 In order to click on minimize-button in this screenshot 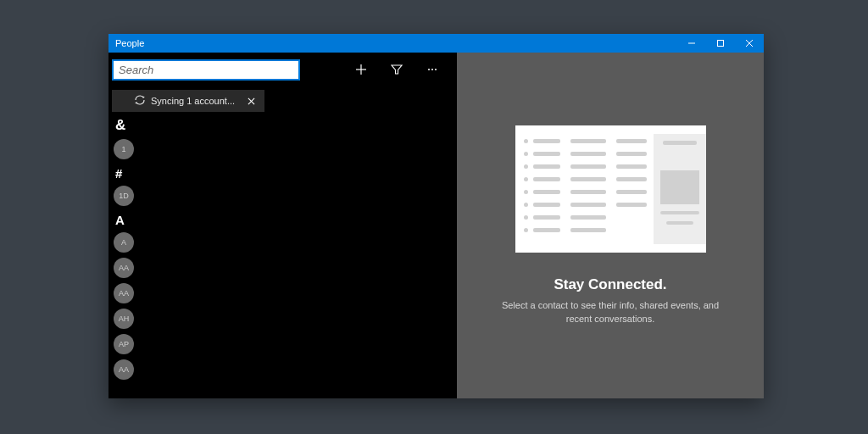, I will do `click(692, 43)`.